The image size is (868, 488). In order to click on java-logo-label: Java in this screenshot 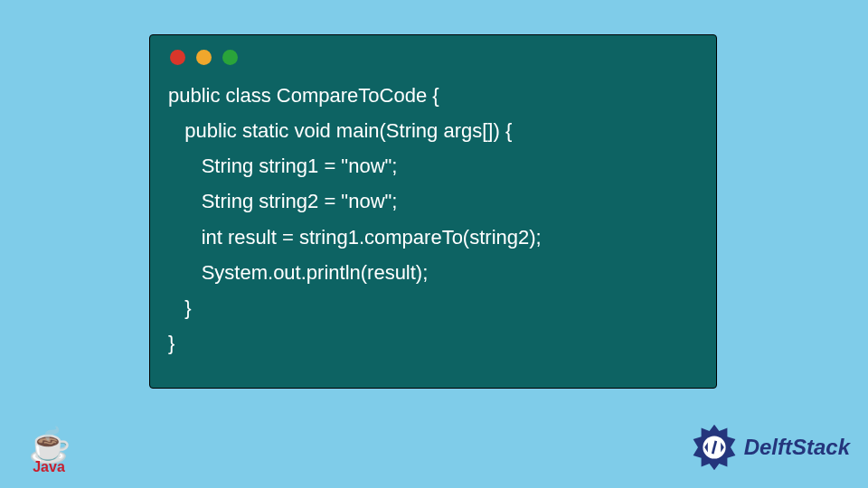, I will do `click(49, 467)`.